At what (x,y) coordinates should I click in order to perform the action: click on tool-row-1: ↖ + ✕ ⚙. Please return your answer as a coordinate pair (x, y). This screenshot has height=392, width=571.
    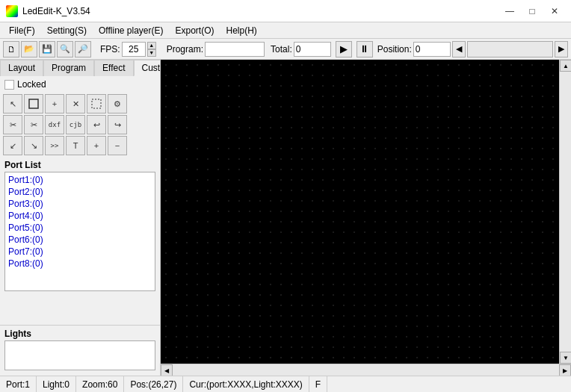
    Looking at the image, I should click on (80, 104).